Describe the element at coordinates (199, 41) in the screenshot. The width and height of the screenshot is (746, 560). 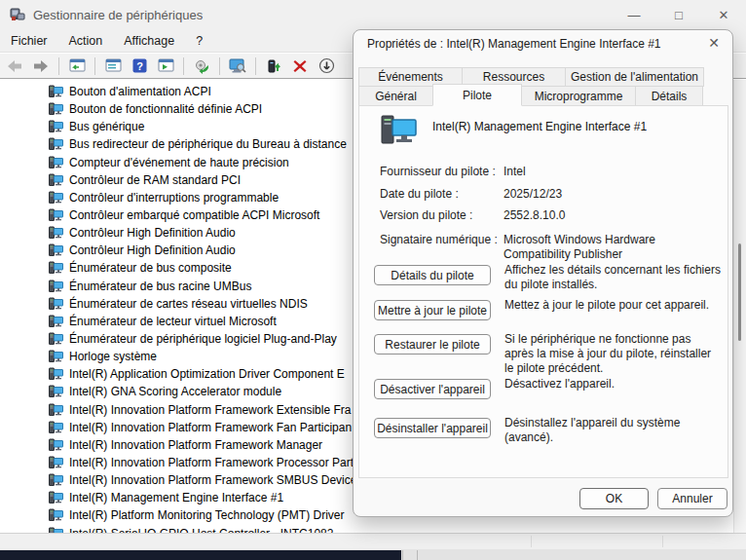
I see `menu-item: ?` at that location.